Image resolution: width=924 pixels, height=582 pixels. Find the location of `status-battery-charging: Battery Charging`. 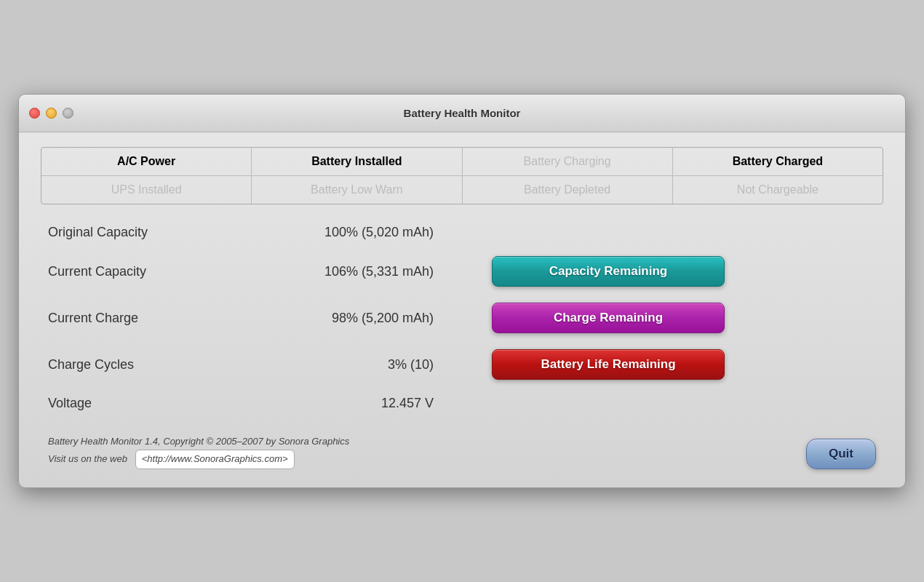

status-battery-charging: Battery Charging is located at coordinates (567, 162).